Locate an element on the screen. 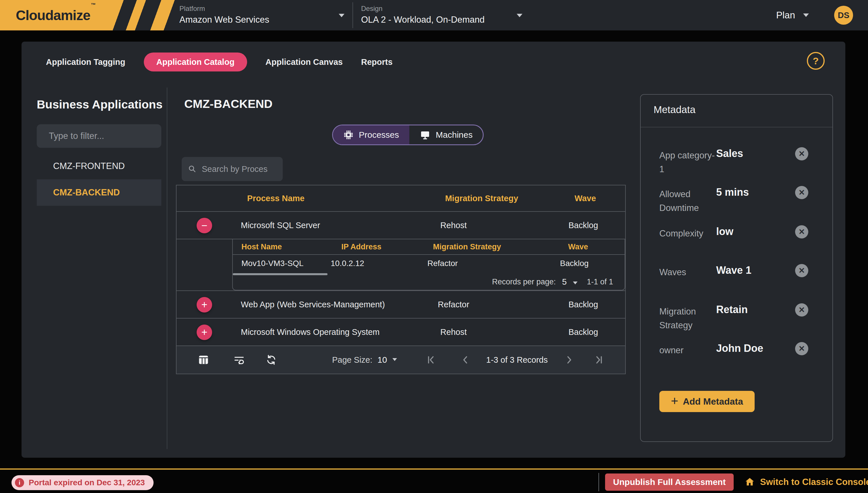 The width and height of the screenshot is (868, 493). process-search-input is located at coordinates (235, 169).